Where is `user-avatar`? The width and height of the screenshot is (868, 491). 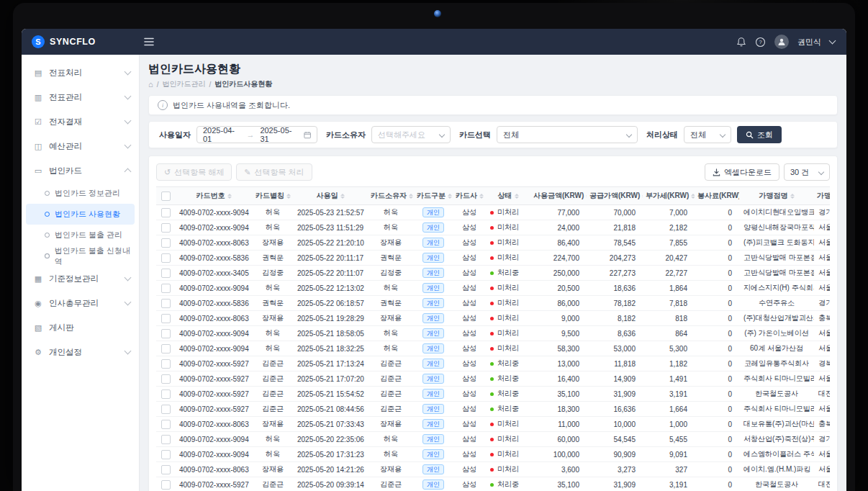
user-avatar is located at coordinates (782, 42).